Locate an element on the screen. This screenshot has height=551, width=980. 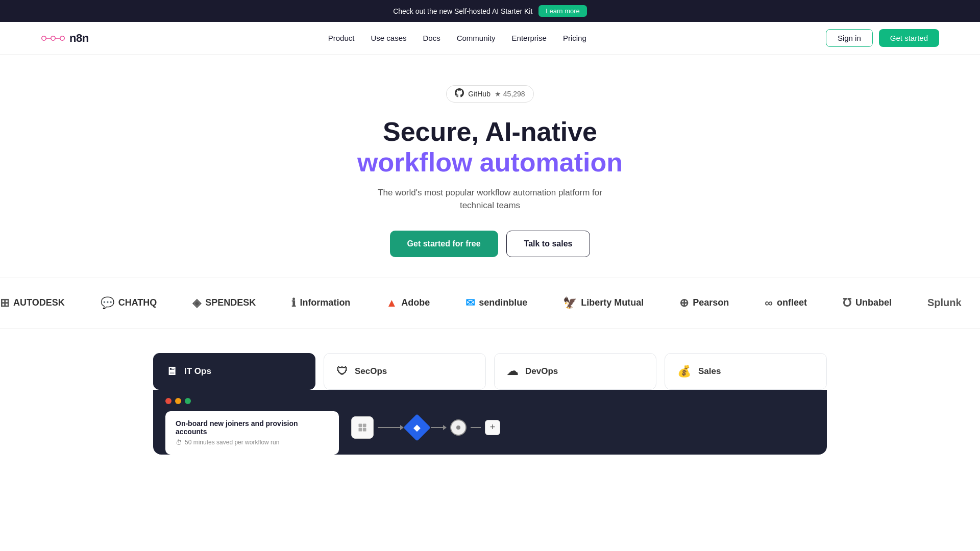
list-item: ✉ sendinblue is located at coordinates (496, 303).